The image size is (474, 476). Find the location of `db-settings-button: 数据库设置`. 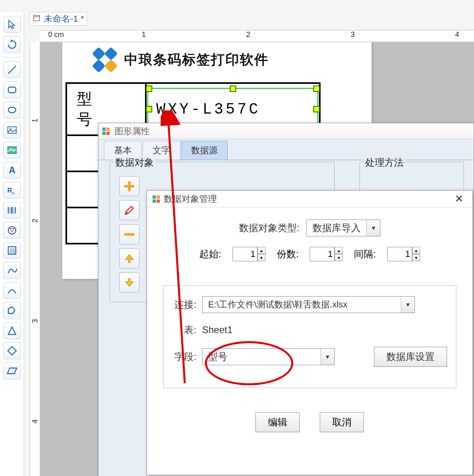

db-settings-button: 数据库设置 is located at coordinates (411, 357).